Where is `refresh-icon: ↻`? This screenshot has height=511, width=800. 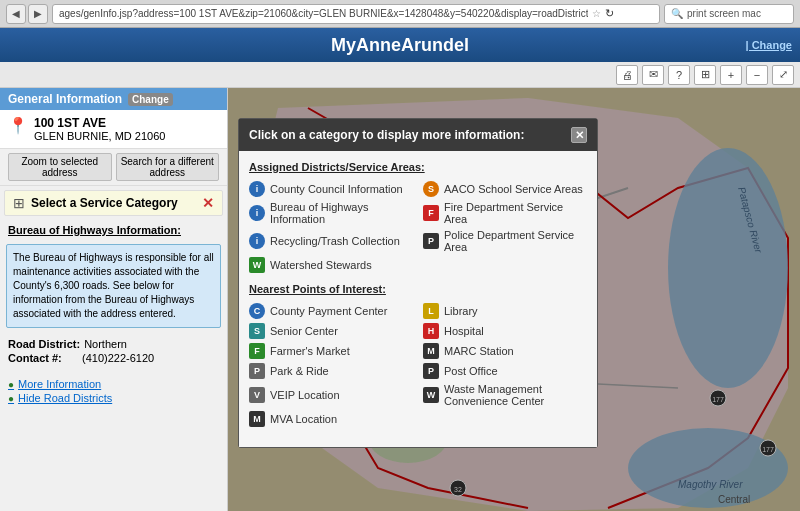
refresh-icon: ↻ is located at coordinates (610, 14).